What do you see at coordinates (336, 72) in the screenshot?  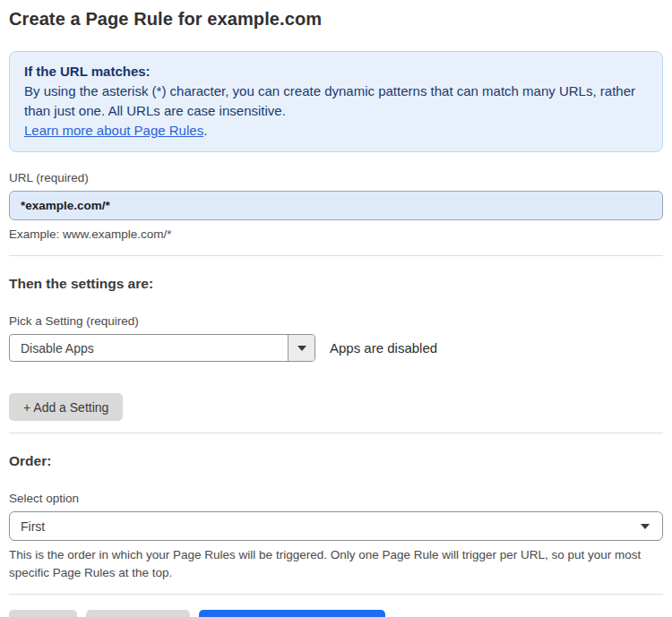 I see `info-box-heading: If the URL matches:` at bounding box center [336, 72].